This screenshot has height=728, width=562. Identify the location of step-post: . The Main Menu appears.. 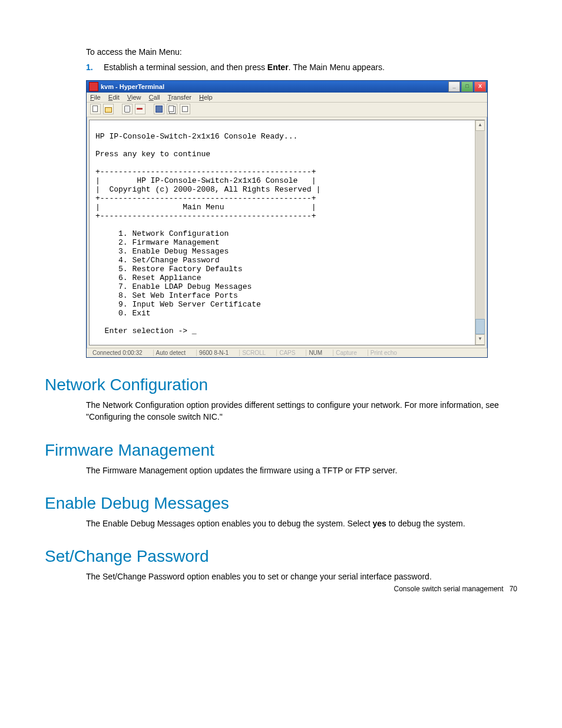
(337, 67).